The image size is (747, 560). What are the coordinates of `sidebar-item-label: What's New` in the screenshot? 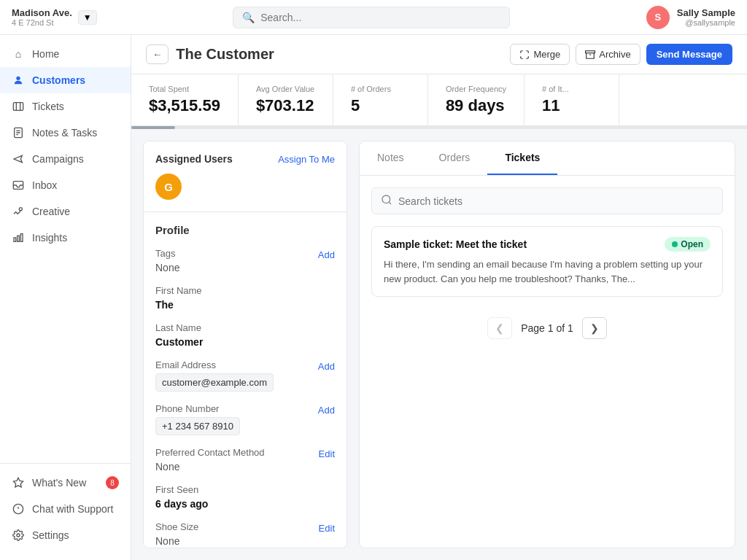 It's located at (59, 483).